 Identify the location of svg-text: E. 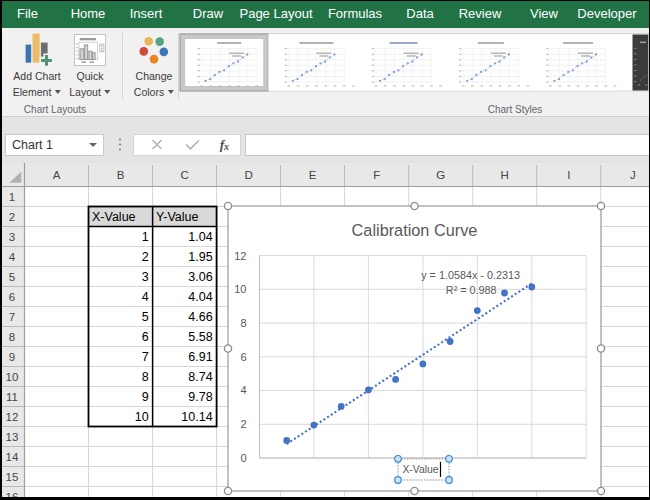
(313, 175).